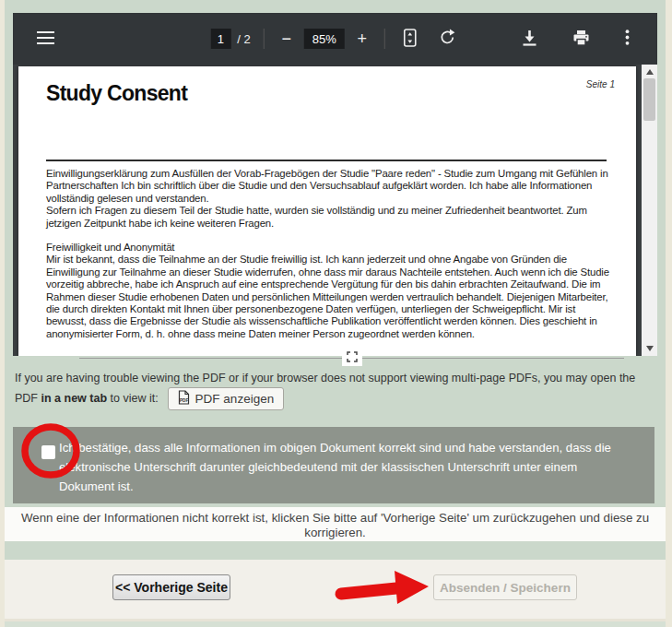 The width and height of the screenshot is (672, 627). What do you see at coordinates (74, 398) in the screenshot?
I see `fallback-text-bold: in a new tab` at bounding box center [74, 398].